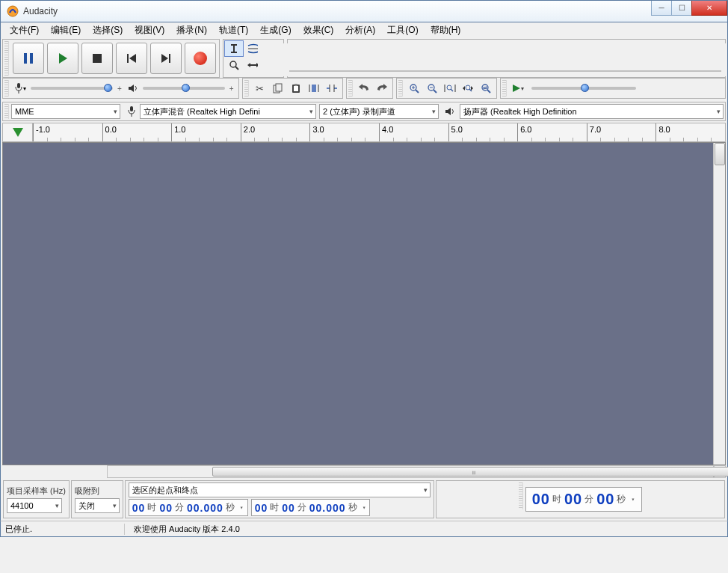 This screenshot has height=573, width=728. I want to click on status-state: 已停止., so click(65, 530).